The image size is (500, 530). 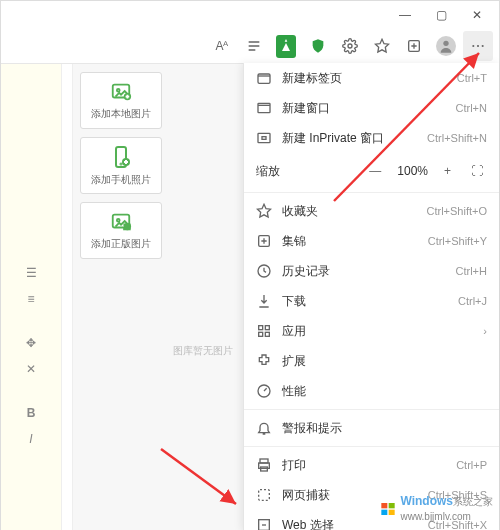 I want to click on menu-item-tab: 新建标签页Ctrl+T, so click(x=372, y=78).